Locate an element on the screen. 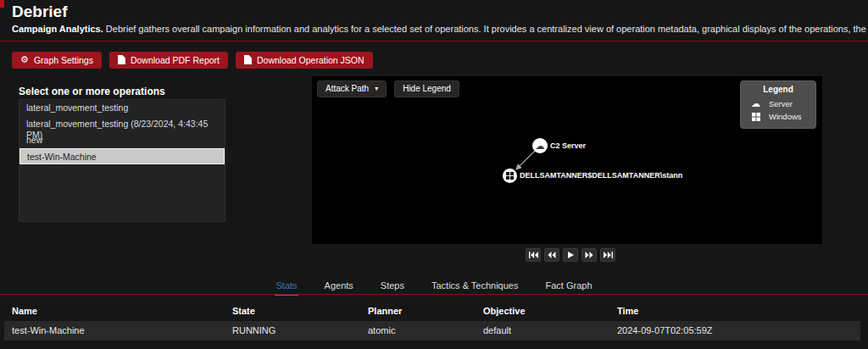  operation-option-test-win-machine: test-Win-Machine is located at coordinates (122, 156).